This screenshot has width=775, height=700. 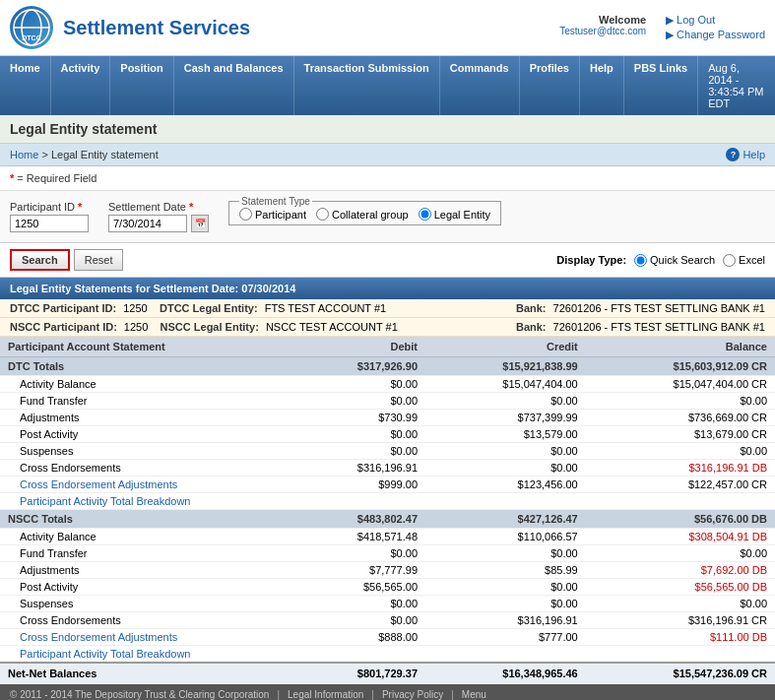 What do you see at coordinates (729, 260) in the screenshot?
I see `display-excel-input` at bounding box center [729, 260].